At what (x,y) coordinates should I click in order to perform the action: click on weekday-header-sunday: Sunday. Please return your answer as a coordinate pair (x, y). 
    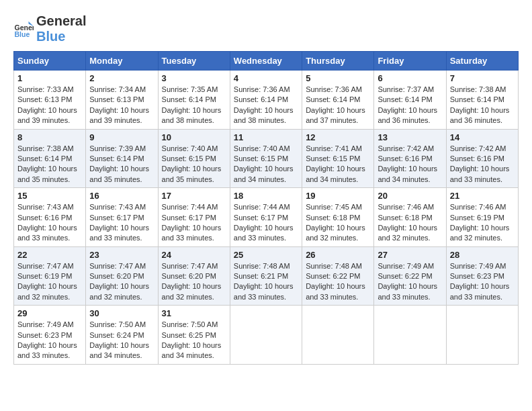
    Looking at the image, I should click on (50, 61).